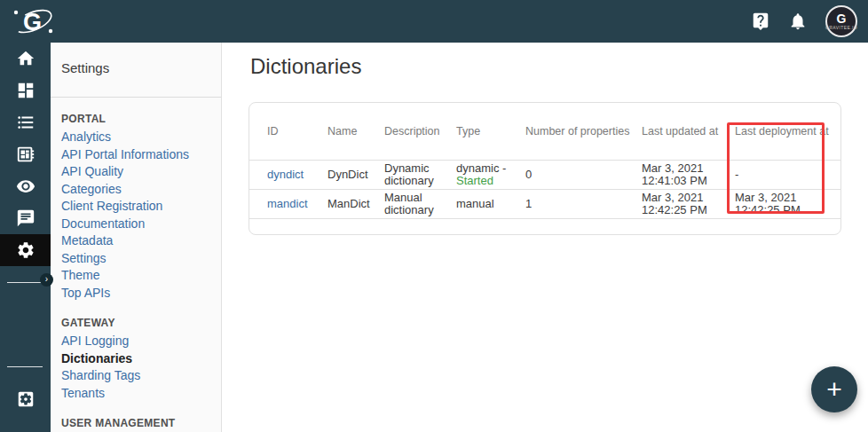  I want to click on sidebar-item-documentation: Documentation, so click(141, 224).